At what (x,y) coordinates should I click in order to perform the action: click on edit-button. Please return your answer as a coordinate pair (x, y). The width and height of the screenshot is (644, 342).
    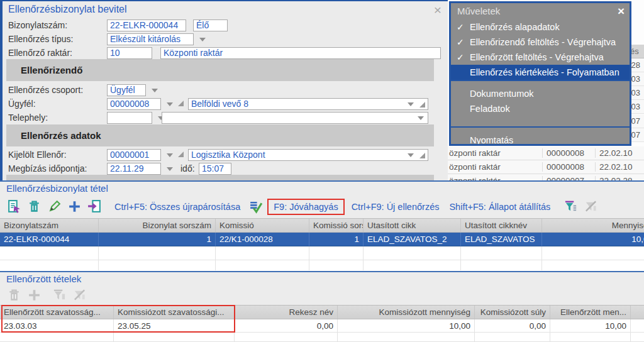
    Looking at the image, I should click on (54, 207).